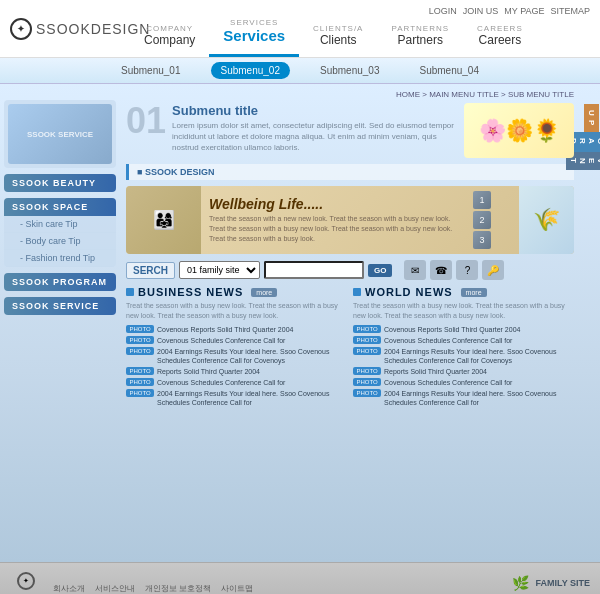 This screenshot has height=594, width=600. Describe the element at coordinates (380, 270) in the screenshot. I see `search-go-button: GO` at that location.